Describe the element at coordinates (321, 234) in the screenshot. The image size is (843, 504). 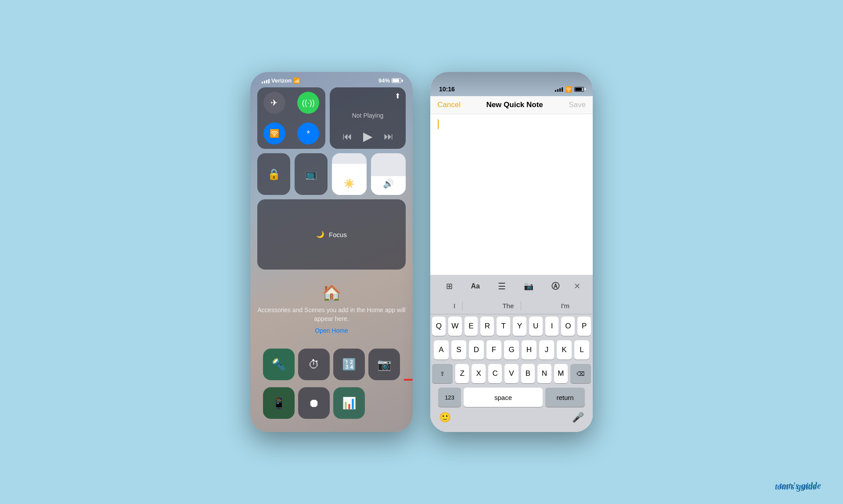
I see `focus-moon-icon: 🌙` at that location.